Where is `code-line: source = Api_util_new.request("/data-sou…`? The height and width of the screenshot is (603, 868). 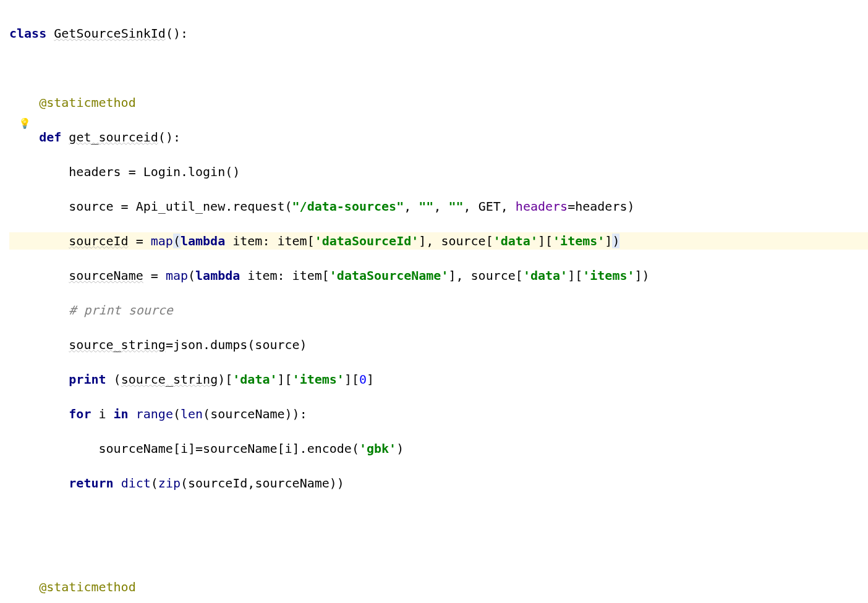
code-line: source = Api_util_new.request("/data-sou… is located at coordinates (439, 206).